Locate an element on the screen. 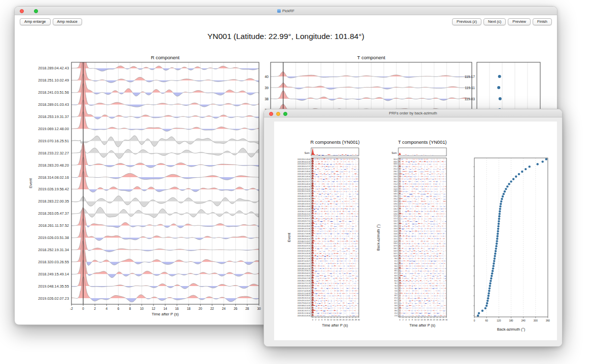  tiny-row-label: 2019.026.02.07.23 is located at coordinates (304, 164).